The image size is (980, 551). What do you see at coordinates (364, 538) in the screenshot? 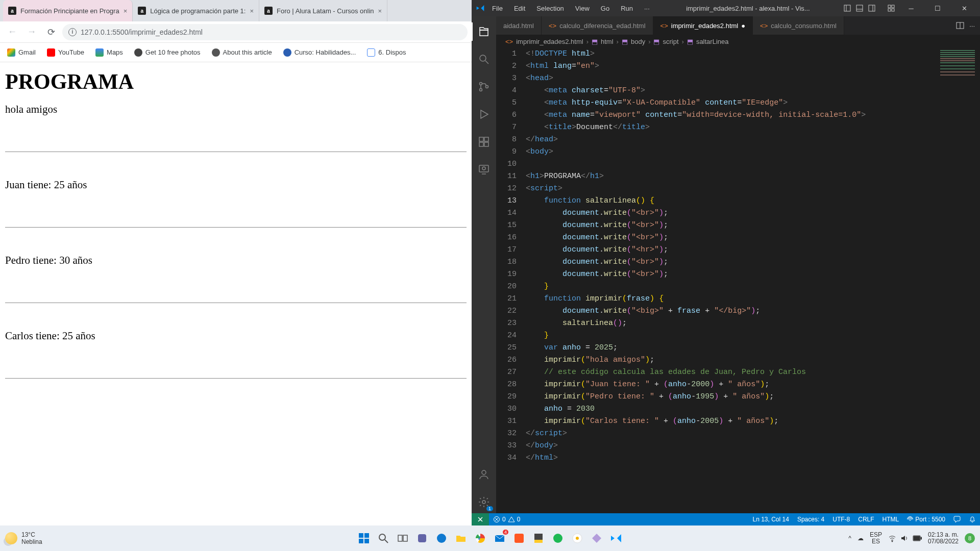
I see `start-button` at bounding box center [364, 538].